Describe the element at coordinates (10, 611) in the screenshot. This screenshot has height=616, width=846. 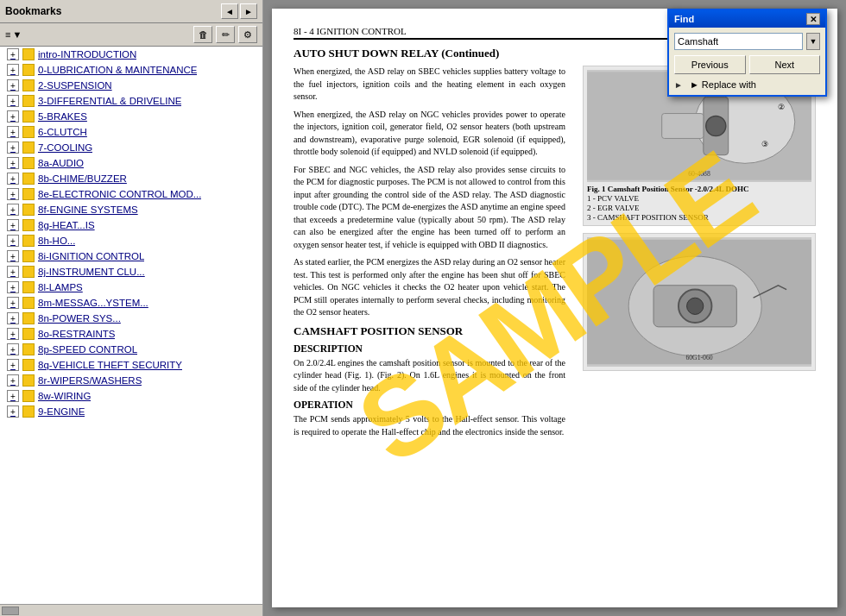
I see `scrollbar-thumb` at that location.